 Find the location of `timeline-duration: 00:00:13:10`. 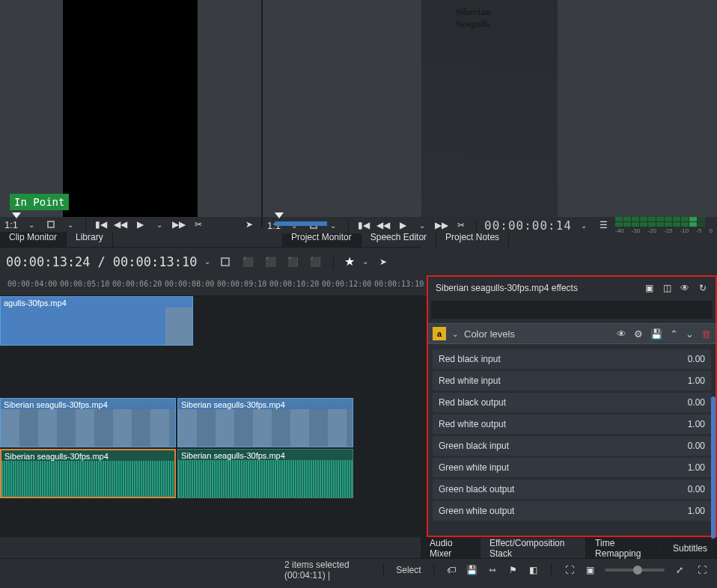

timeline-duration: 00:00:13:10 is located at coordinates (156, 262).